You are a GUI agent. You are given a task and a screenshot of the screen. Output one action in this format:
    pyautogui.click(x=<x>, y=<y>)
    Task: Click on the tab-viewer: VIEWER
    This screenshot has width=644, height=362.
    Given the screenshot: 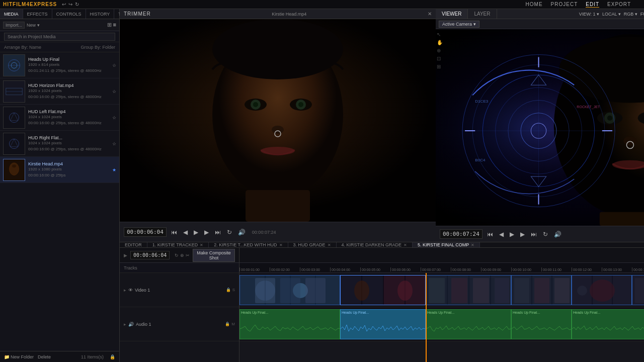 What is the action you would take?
    pyautogui.click(x=452, y=14)
    